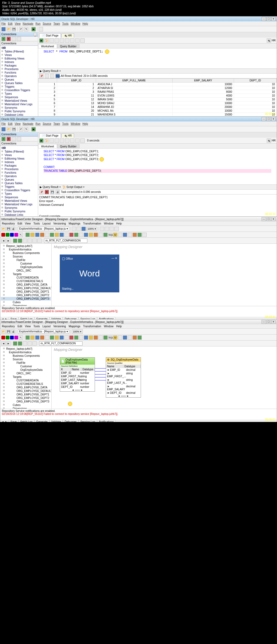  What do you see at coordinates (74, 187) in the screenshot?
I see `script-output-tab: Script Output` at bounding box center [74, 187].